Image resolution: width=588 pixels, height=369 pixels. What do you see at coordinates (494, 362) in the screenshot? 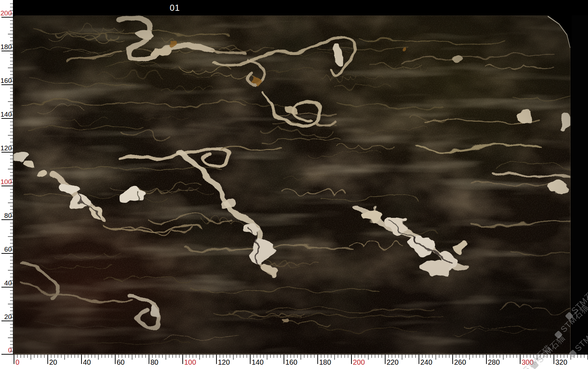
I see `svg-text: 280` at bounding box center [494, 362].